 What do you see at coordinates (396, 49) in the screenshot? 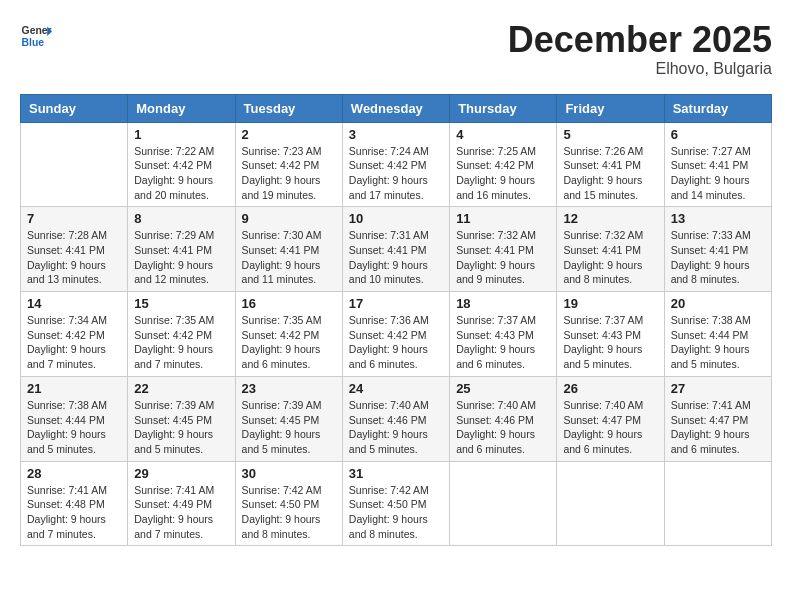
I see `header: General Blue December 2025 Elhovo, Bulga…` at bounding box center [396, 49].